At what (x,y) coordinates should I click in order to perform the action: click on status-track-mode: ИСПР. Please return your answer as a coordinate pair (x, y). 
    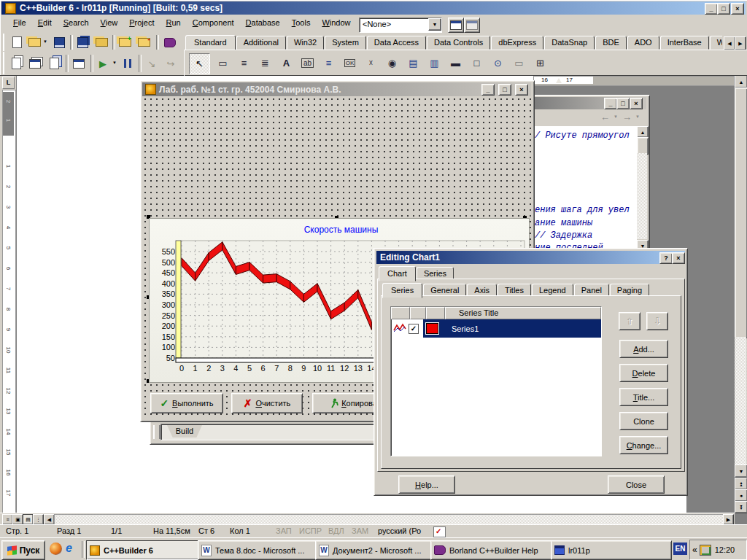
    Looking at the image, I should click on (311, 531).